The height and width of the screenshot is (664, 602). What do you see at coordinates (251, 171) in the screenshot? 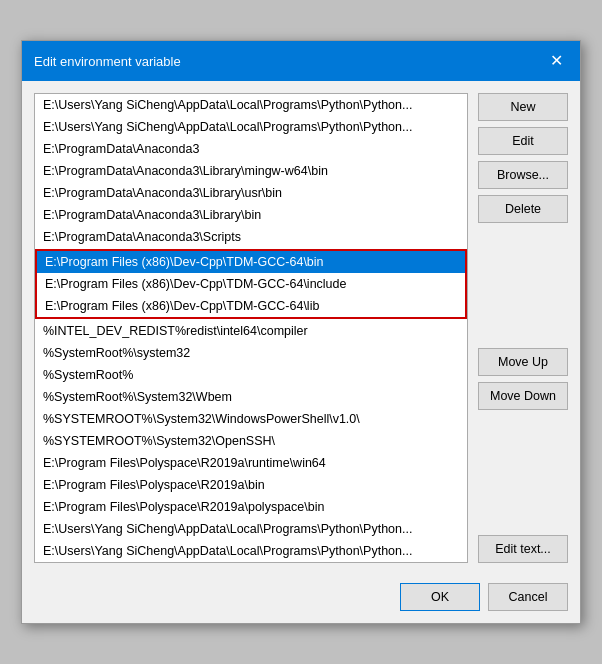
I see `list-item: E:\ProgramData\Anaconda3\Library\mingw-w…` at bounding box center [251, 171].